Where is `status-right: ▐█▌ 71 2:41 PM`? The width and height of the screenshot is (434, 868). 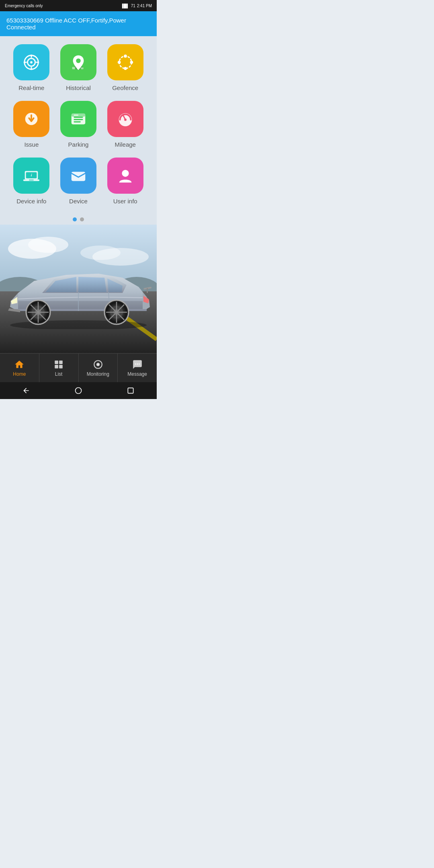
status-right: ▐█▌ 71 2:41 PM is located at coordinates (136, 6).